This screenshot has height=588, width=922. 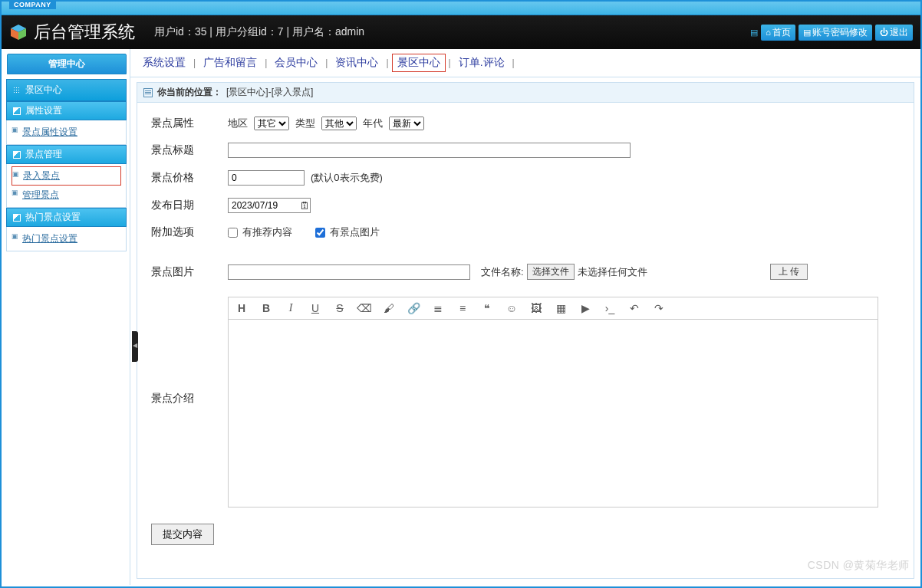 I want to click on align-icon: ≡, so click(x=463, y=308).